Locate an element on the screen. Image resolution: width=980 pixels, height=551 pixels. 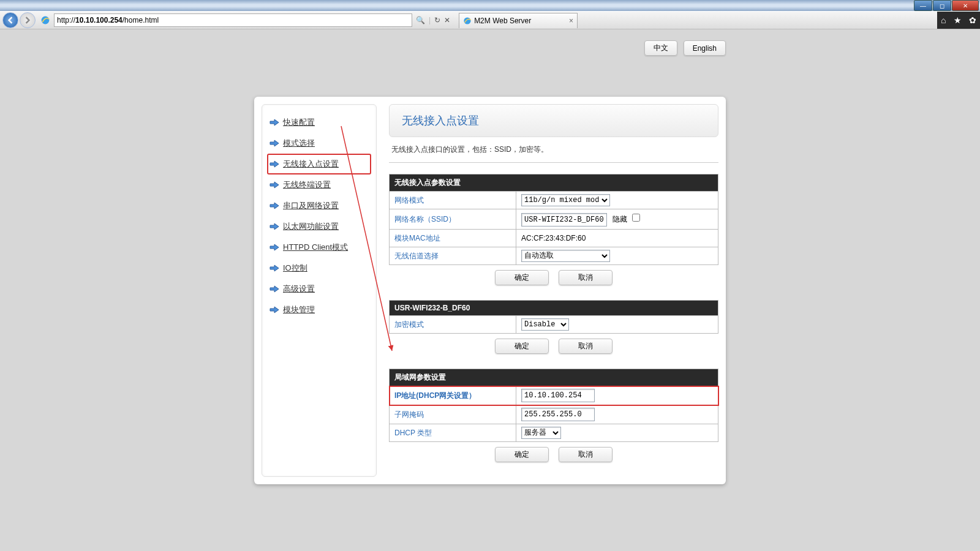
lang-cn-button: 中文 is located at coordinates (661, 48).